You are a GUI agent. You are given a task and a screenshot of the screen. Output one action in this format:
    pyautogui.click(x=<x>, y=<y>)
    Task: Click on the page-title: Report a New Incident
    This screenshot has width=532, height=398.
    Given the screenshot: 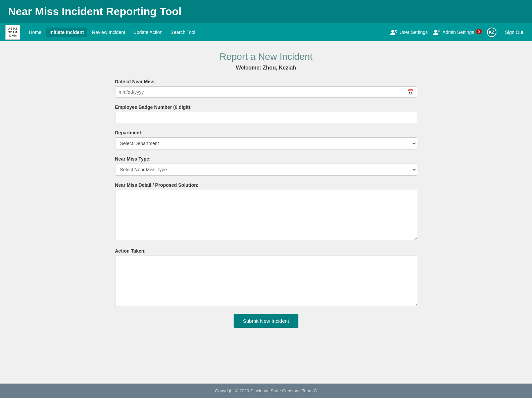 What is the action you would take?
    pyautogui.click(x=266, y=57)
    